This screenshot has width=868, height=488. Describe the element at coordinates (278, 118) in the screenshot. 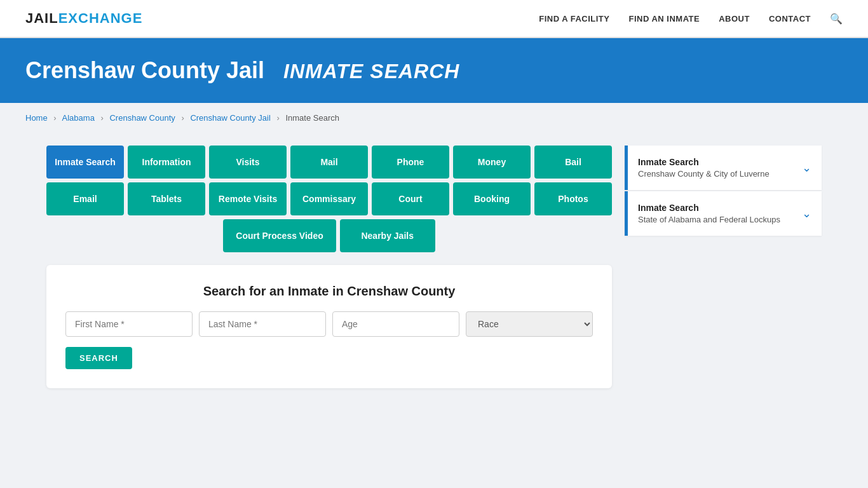

I see `breadcrumb-sep-4: ›` at that location.